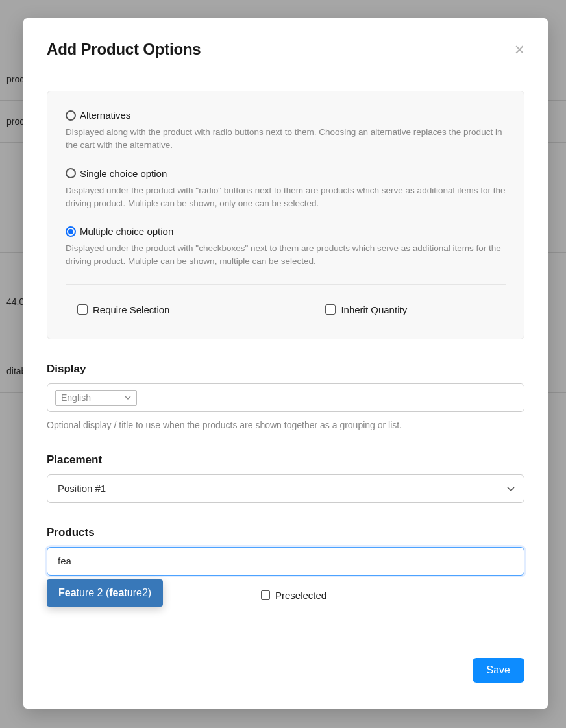  Describe the element at coordinates (117, 593) in the screenshot. I see `ac-match: fea` at that location.